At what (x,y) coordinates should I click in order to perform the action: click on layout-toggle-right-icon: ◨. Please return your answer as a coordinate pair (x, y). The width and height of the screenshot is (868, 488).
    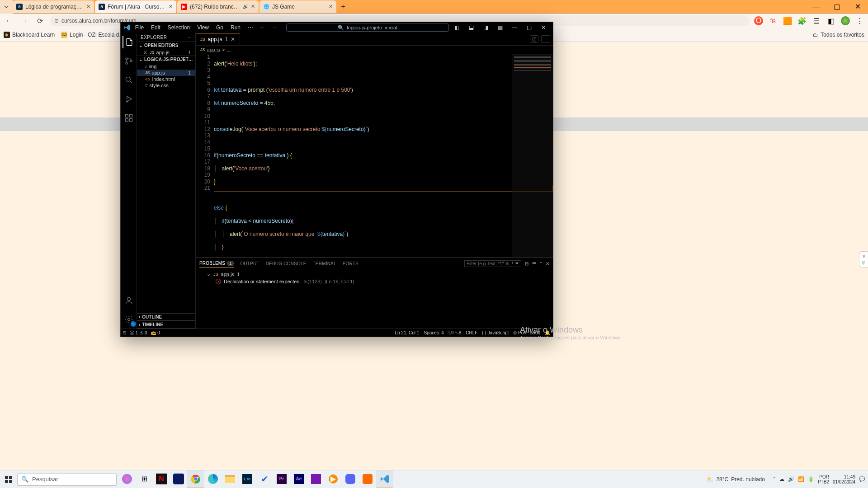
    Looking at the image, I should click on (486, 28).